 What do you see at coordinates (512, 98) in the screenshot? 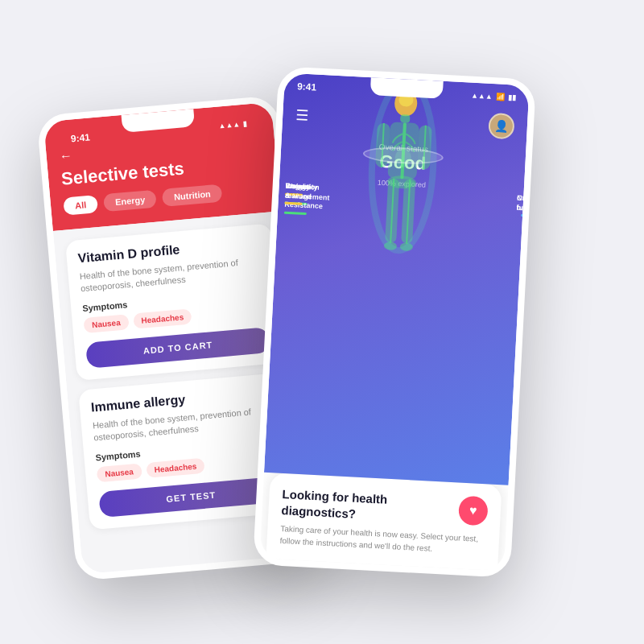
I see `battery-right-icon: ▮▮` at bounding box center [512, 98].